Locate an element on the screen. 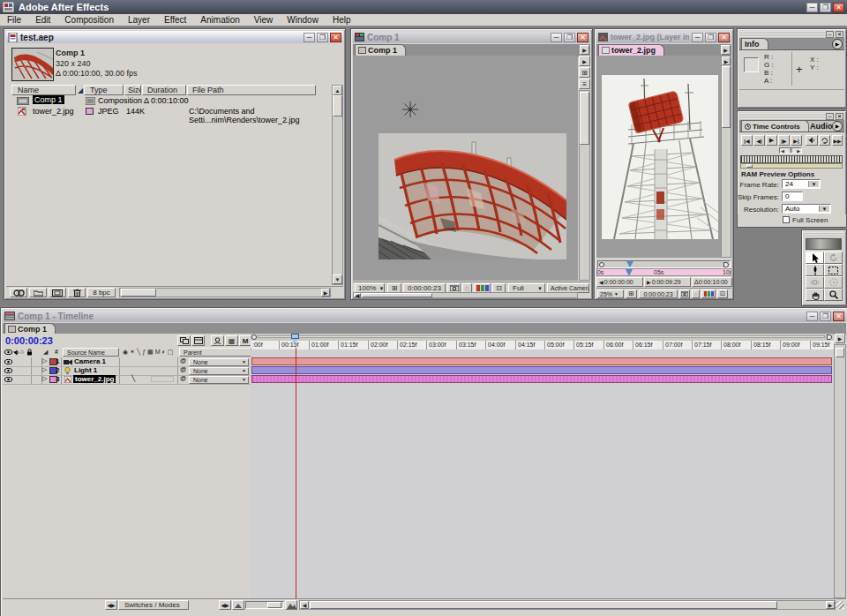 Image resolution: width=847 pixels, height=616 pixels. timeline-panel-arrow: ▶ is located at coordinates (840, 339).